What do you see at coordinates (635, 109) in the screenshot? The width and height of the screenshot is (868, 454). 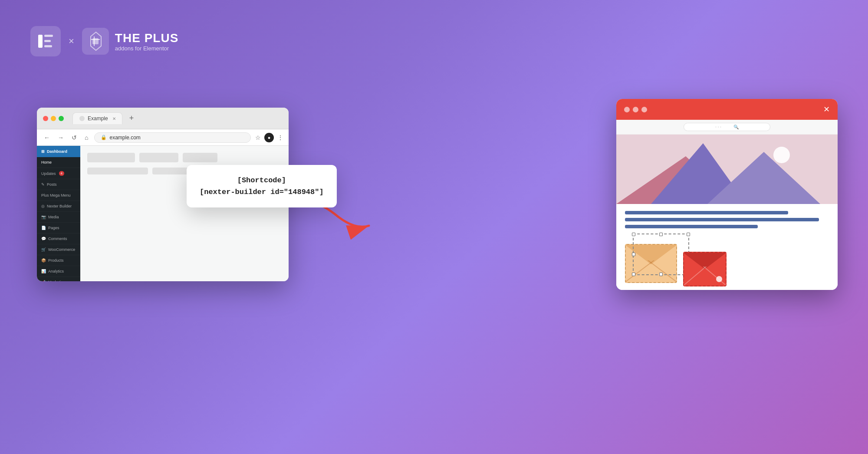 I see `browser-dots-right` at bounding box center [635, 109].